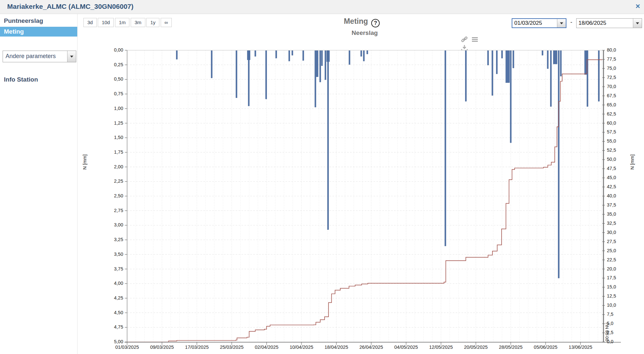  Describe the element at coordinates (617, 296) in the screenshot. I see `right-axis-tick: 12,5` at that location.